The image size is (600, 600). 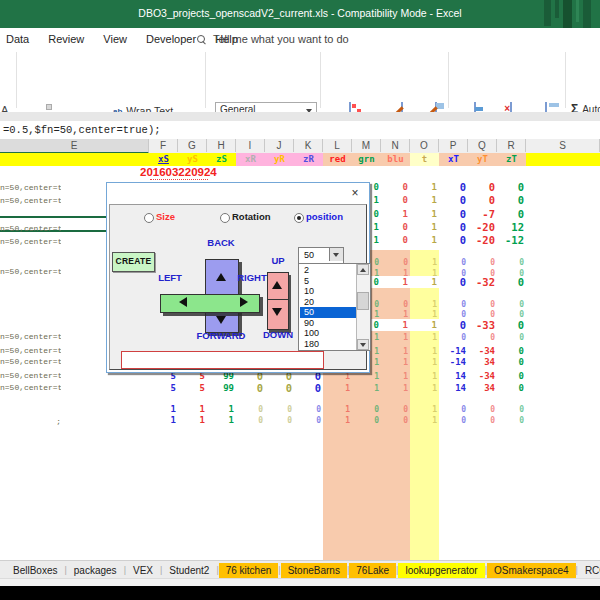 What do you see at coordinates (589, 570) in the screenshot?
I see `sheet-tab-rcc2019: RCC2019` at bounding box center [589, 570].